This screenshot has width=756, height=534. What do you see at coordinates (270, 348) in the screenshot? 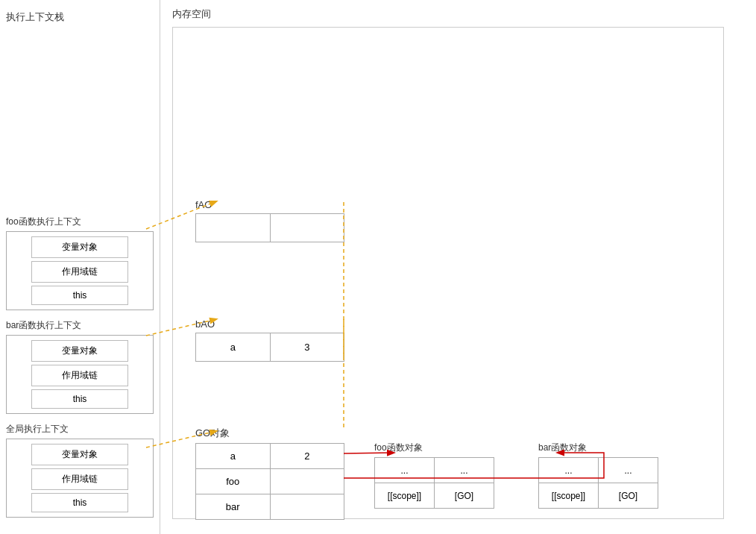
I see `bao-table: a 3` at bounding box center [270, 348].